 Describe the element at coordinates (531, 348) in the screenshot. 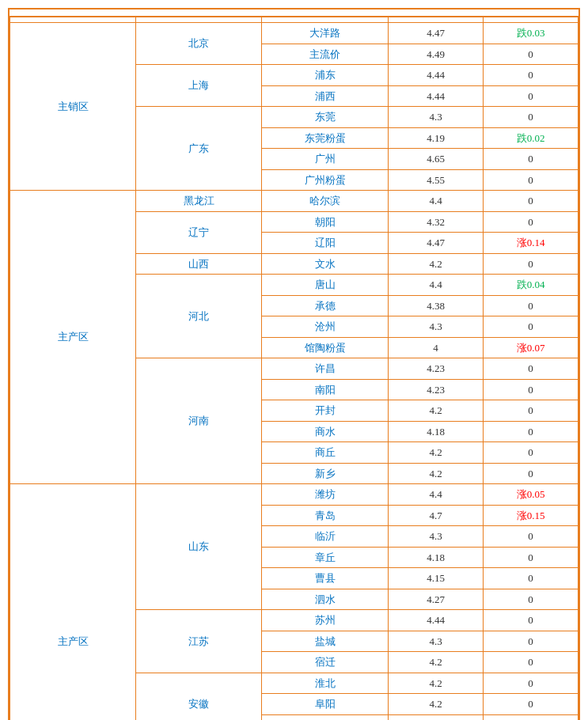

I see `change-cell: 涨0.07` at that location.